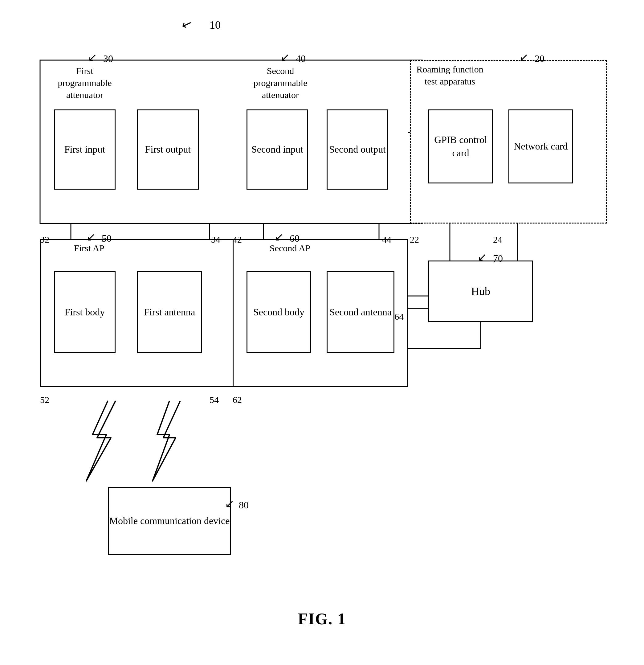  Describe the element at coordinates (214, 400) in the screenshot. I see `callout-54: 54` at that location.